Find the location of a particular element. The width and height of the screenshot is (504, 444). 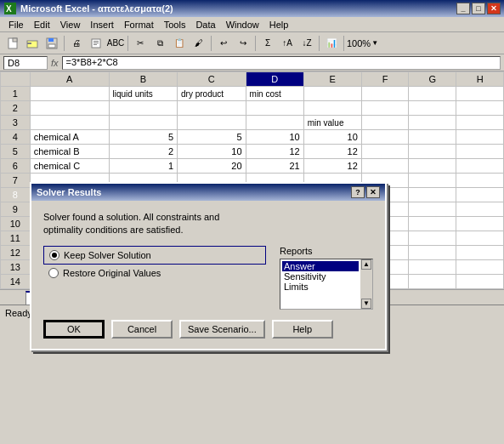

cancel-button: Cancel is located at coordinates (142, 329).